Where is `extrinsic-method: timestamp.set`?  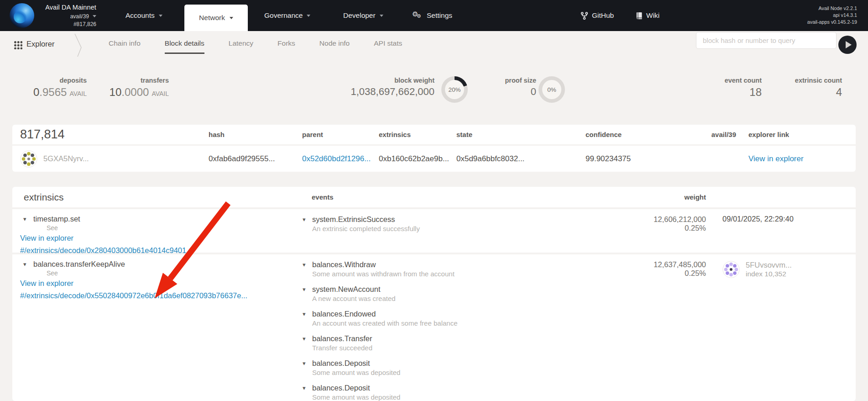
extrinsic-method: timestamp.set is located at coordinates (57, 219).